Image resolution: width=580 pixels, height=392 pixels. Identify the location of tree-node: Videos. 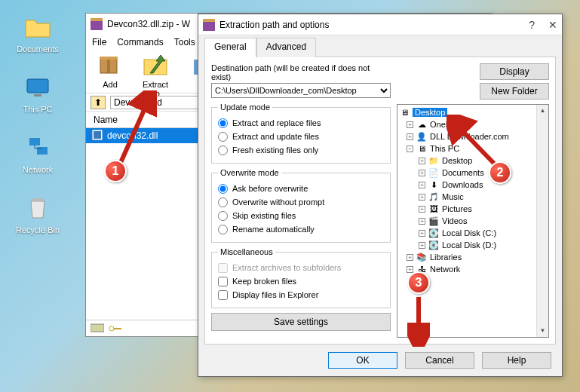
(454, 221).